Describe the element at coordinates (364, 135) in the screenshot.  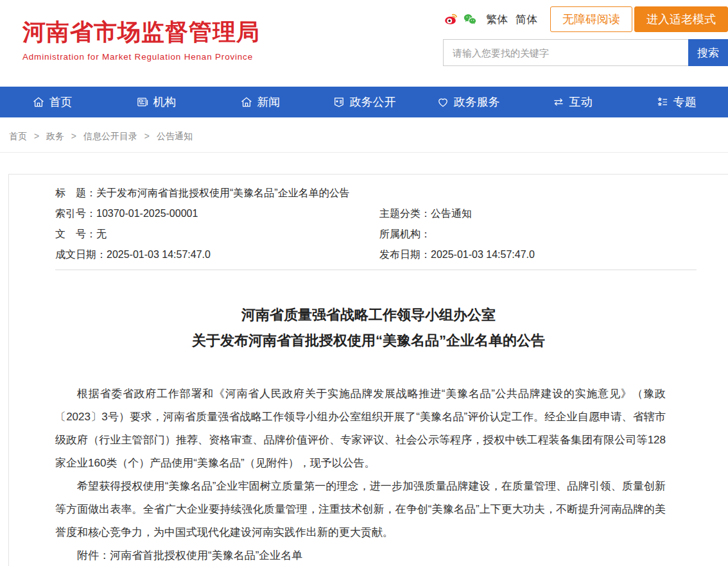
I see `breadcrumb: 首页 > 政务 > 信息公开目录 > 公告通知` at that location.